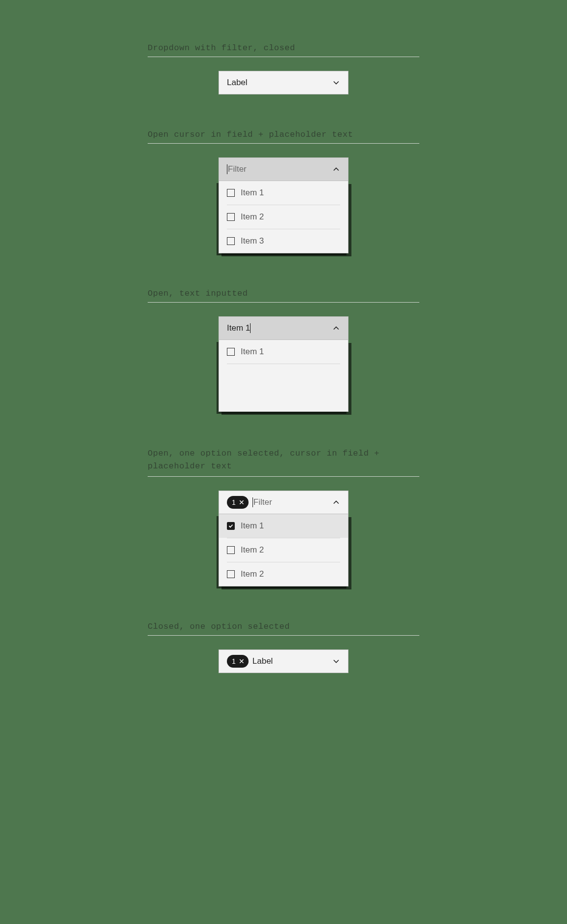 Image resolution: width=567 pixels, height=924 pixels. Describe the element at coordinates (284, 364) in the screenshot. I see `menu-divider` at that location.